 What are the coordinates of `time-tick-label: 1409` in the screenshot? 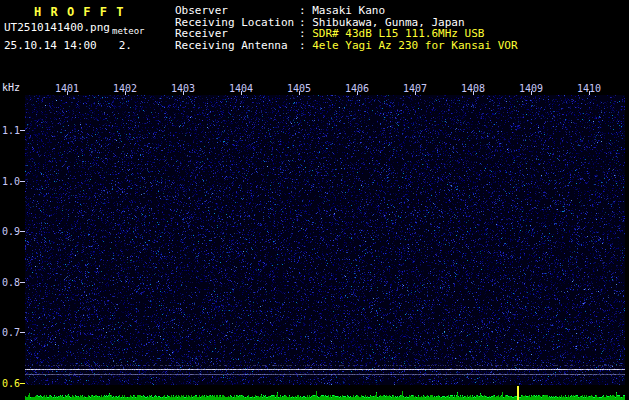 It's located at (531, 88).